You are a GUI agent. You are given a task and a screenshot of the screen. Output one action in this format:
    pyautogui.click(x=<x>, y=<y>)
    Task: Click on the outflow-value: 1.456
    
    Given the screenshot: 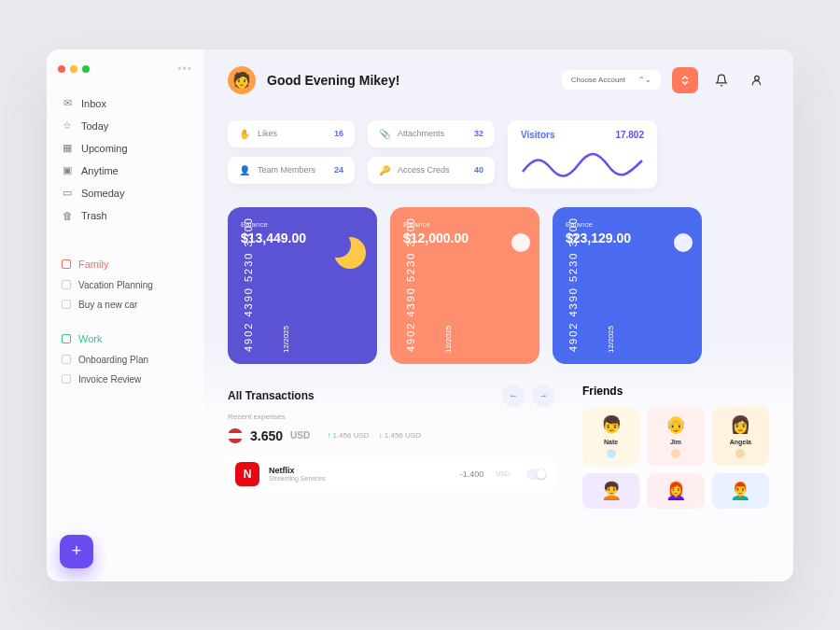 What is the action you would take?
    pyautogui.click(x=394, y=435)
    